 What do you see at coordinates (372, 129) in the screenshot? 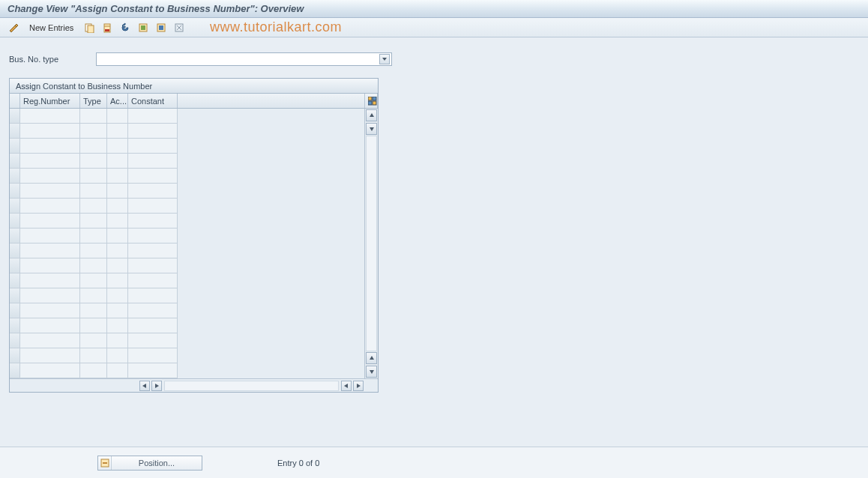
I see `scroll-down-icon` at bounding box center [372, 129].